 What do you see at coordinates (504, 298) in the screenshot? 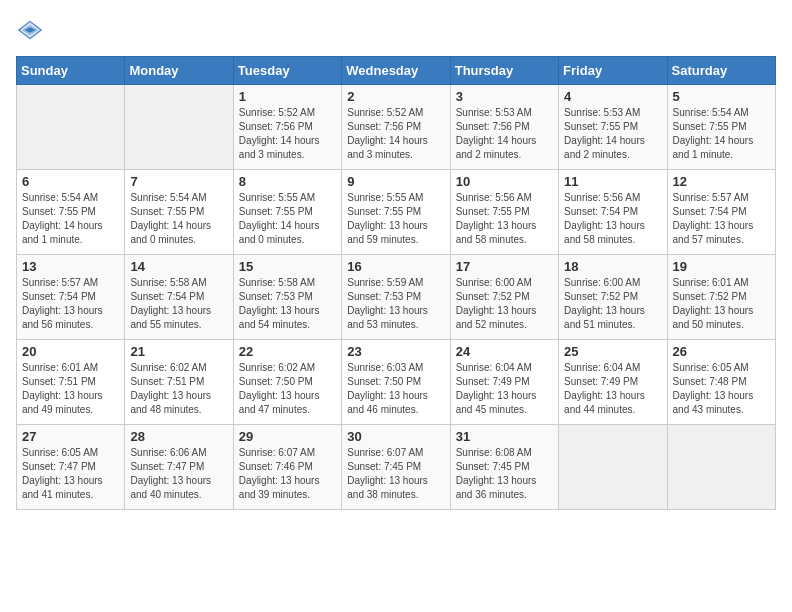
I see `calendar-cell: 17Sunrise: 6:00 AM Sunset: 7:52 PM Dayli…` at bounding box center [504, 298].